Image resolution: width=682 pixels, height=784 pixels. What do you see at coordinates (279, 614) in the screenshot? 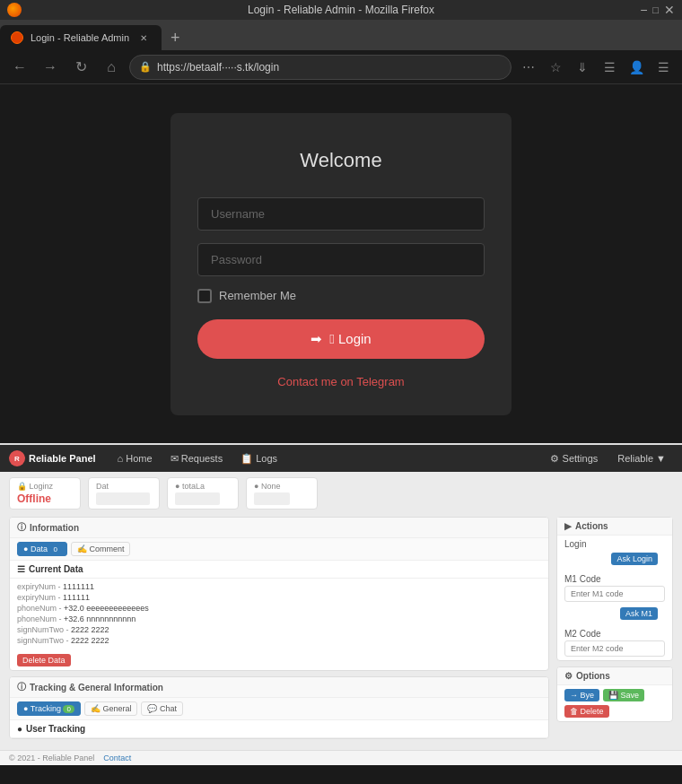
I see `data-list: expiryNum - 1111111 expiryNum - 111111 p…` at bounding box center [279, 614].